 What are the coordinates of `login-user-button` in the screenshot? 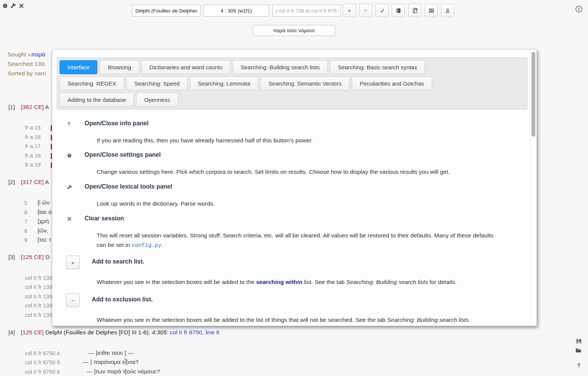 It's located at (447, 11).